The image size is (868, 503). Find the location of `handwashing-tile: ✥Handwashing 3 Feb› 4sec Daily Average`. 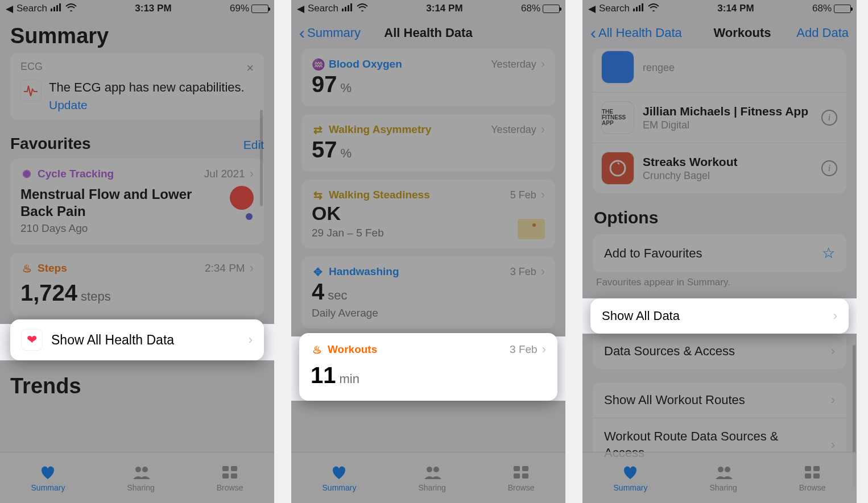

handwashing-tile: ✥Handwashing 3 Feb› 4sec Daily Average is located at coordinates (428, 292).